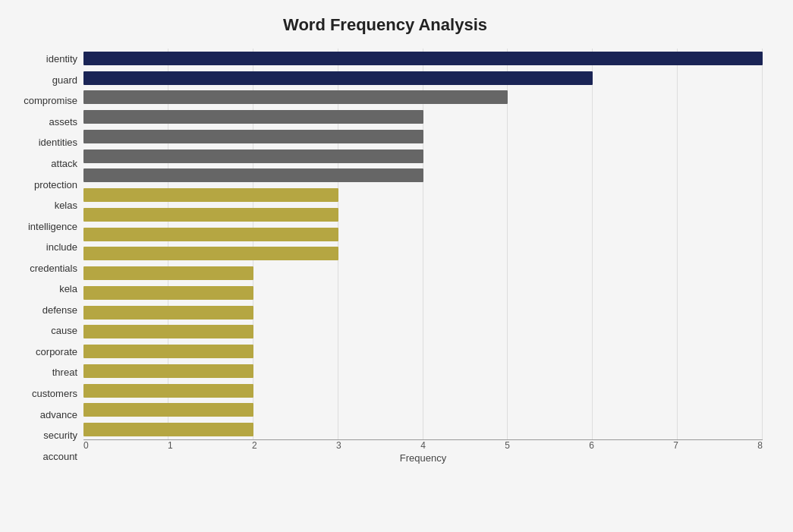  I want to click on y-label: threat, so click(65, 373).